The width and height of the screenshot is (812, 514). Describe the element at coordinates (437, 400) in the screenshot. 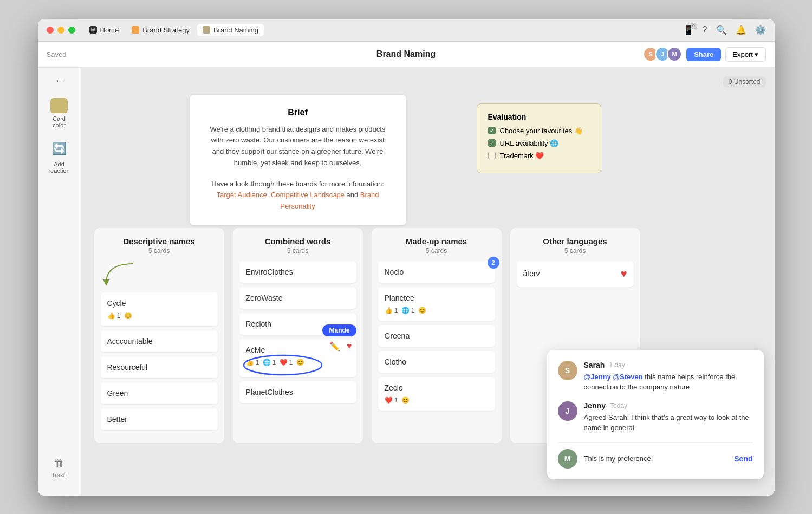

I see `card-zeclo-reactions: ❤️ 1 😊` at that location.